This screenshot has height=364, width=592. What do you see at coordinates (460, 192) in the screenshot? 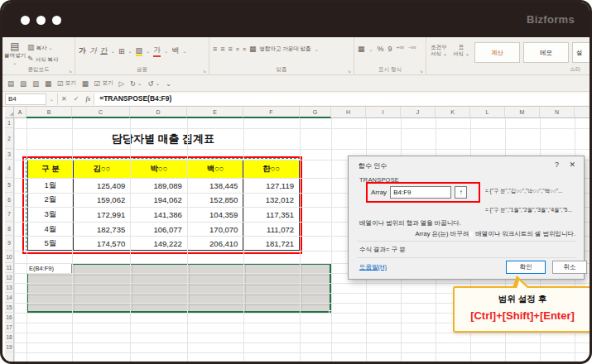
I see `range-select-icon: ↑` at bounding box center [460, 192].